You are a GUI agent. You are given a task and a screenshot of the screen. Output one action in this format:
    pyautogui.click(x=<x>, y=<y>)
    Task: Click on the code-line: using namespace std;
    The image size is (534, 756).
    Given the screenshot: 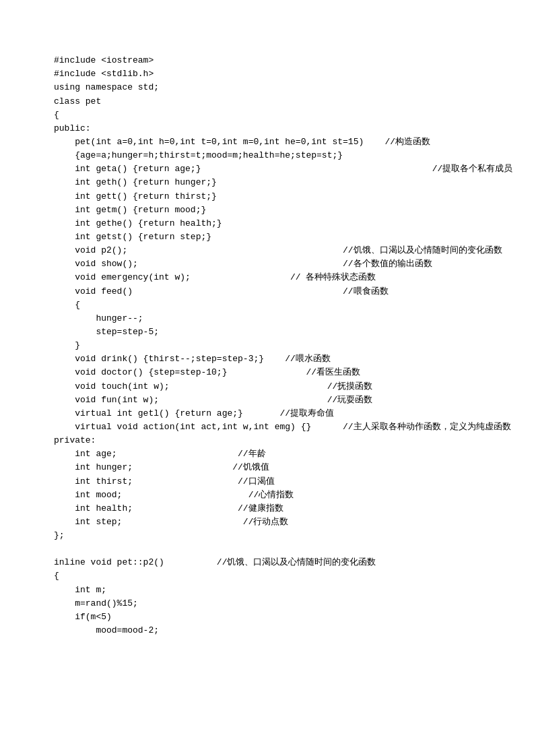 What is the action you would take?
    pyautogui.click(x=280, y=88)
    